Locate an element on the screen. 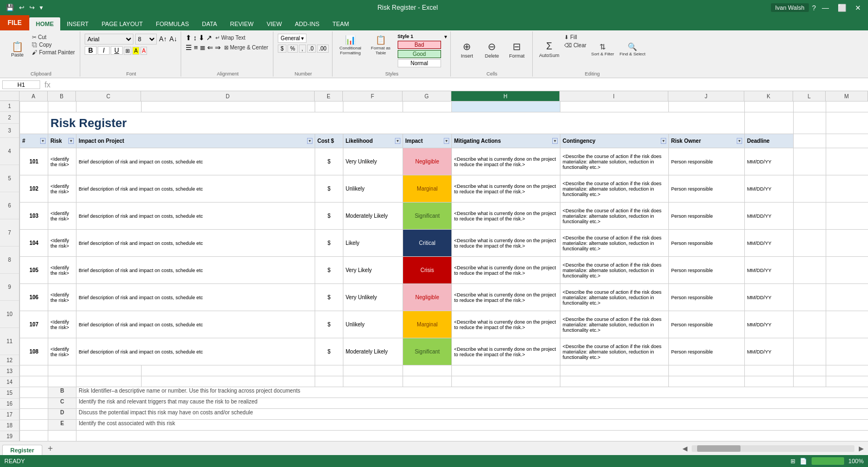 This screenshot has width=868, height=467. comma-btn: , is located at coordinates (303, 49).